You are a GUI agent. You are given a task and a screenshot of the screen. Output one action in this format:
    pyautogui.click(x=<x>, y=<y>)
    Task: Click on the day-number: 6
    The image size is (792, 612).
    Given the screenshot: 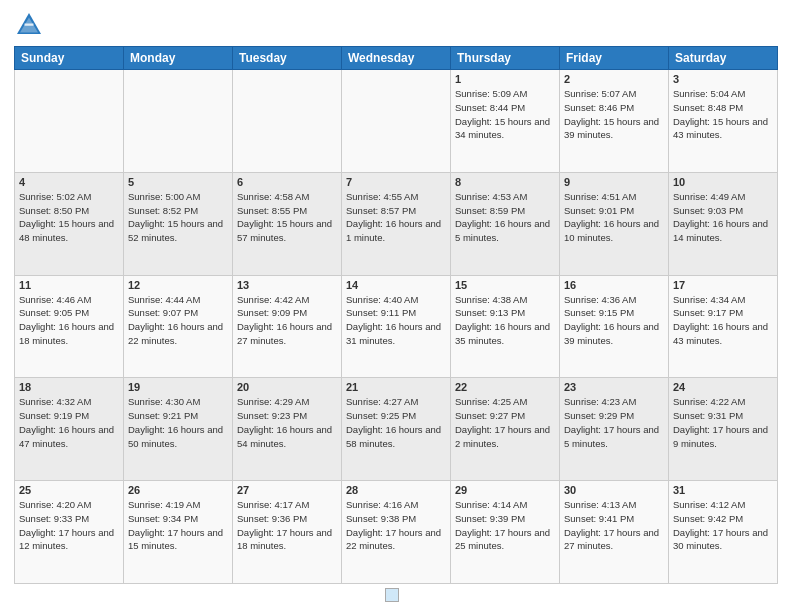 What is the action you would take?
    pyautogui.click(x=287, y=182)
    